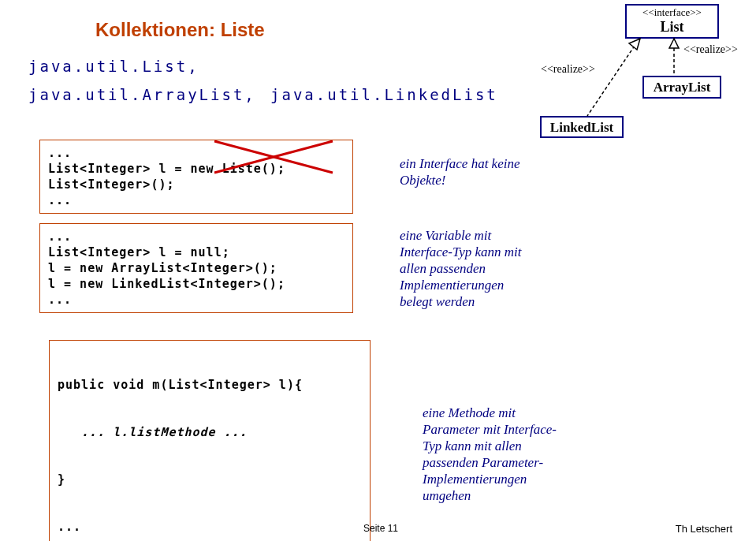 The height and width of the screenshot is (541, 756). I want to click on note-3: eine Methode mit Parameter mit Interface…, so click(490, 454).